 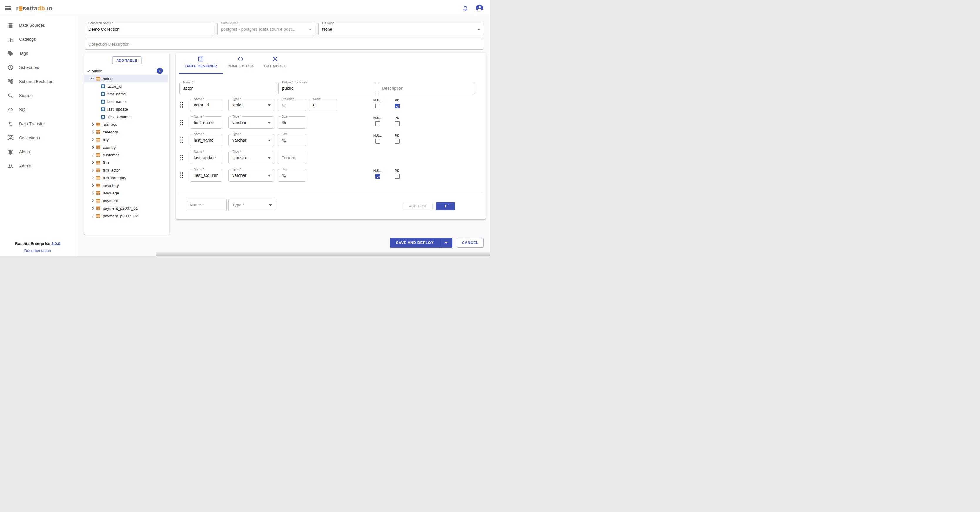 I want to click on sidebar-item-sql: SQL, so click(x=38, y=109).